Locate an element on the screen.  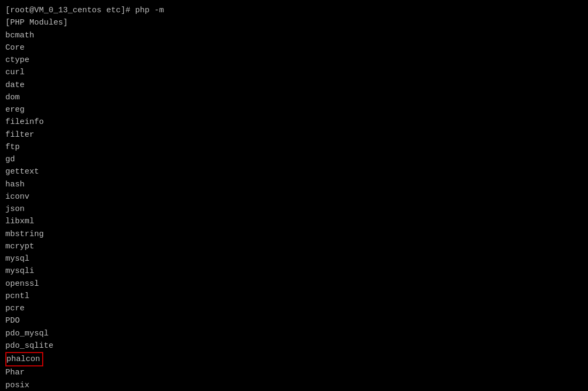
module-mcrypt: mcrypt is located at coordinates (294, 247).